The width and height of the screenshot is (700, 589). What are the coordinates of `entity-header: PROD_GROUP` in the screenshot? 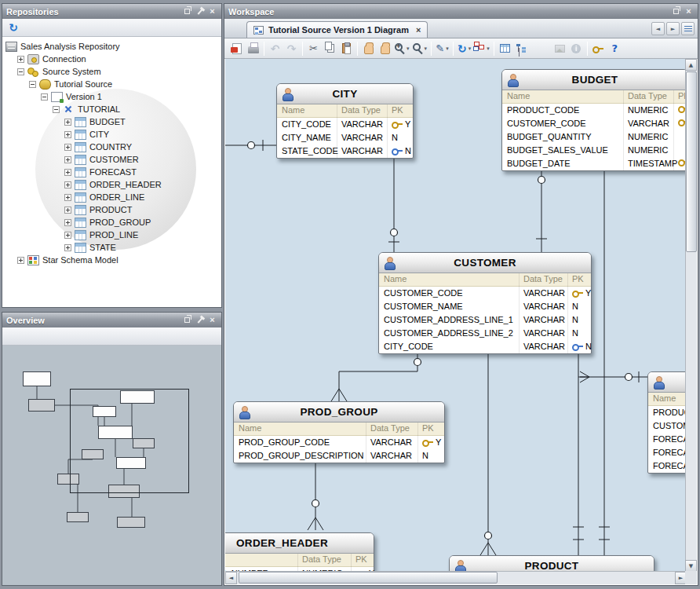 It's located at (339, 412).